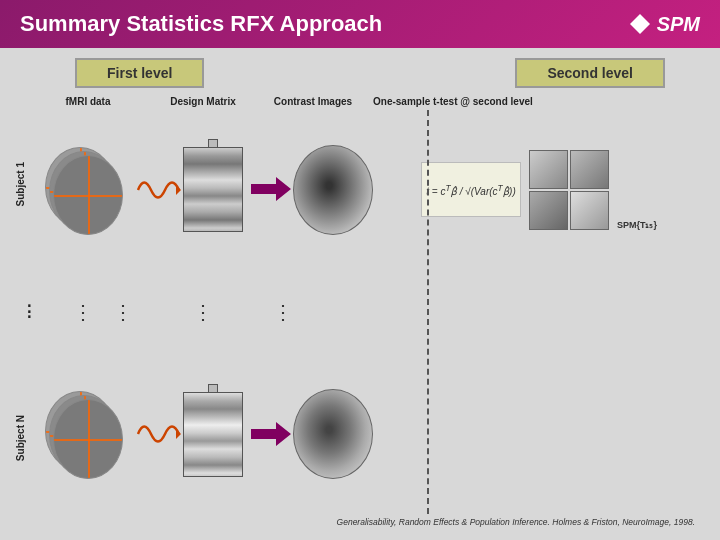 The image size is (720, 540). Describe the element at coordinates (428, 312) in the screenshot. I see `level-divider` at that location.